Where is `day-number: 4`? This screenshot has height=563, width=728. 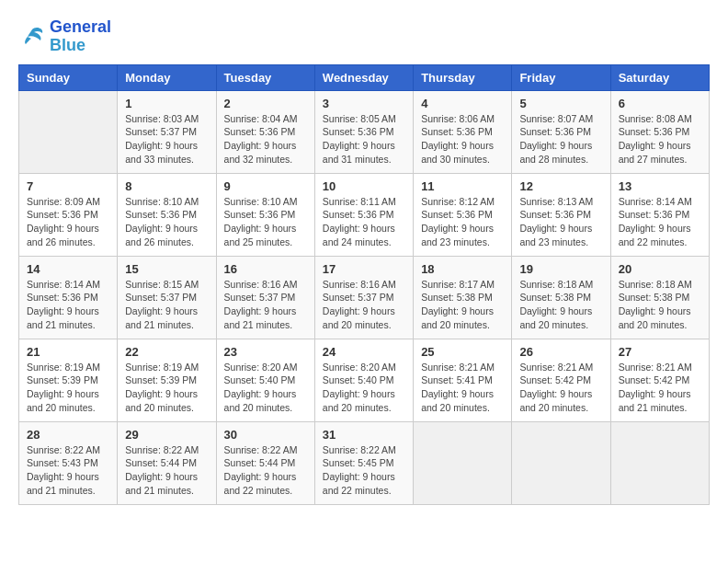 day-number: 4 is located at coordinates (462, 103).